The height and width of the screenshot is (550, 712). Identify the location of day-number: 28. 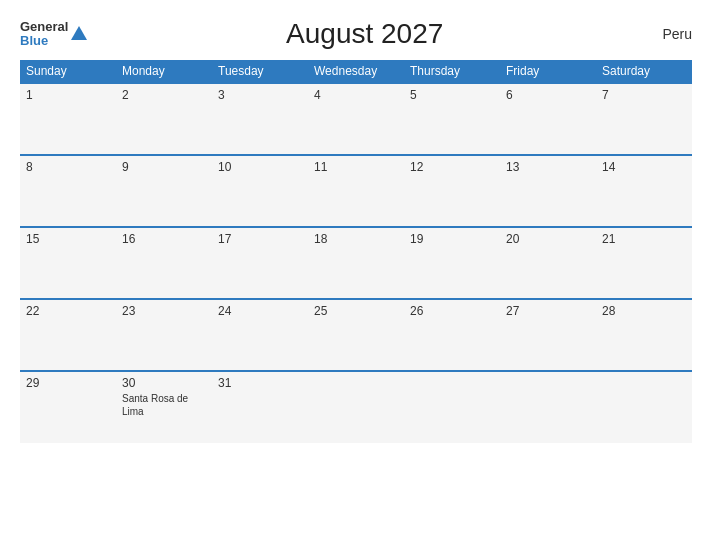
(644, 311).